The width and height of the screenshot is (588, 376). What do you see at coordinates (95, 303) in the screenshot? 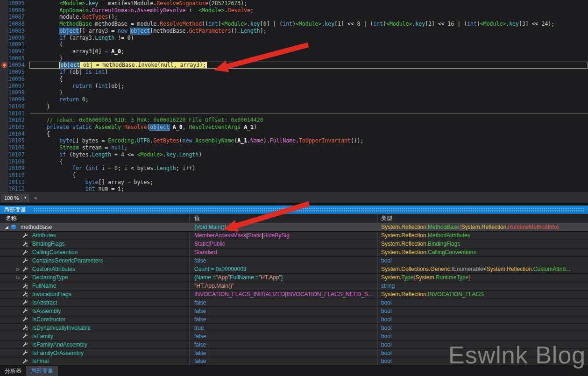
I see `locals-name-cell: IsAbstract` at bounding box center [95, 303].